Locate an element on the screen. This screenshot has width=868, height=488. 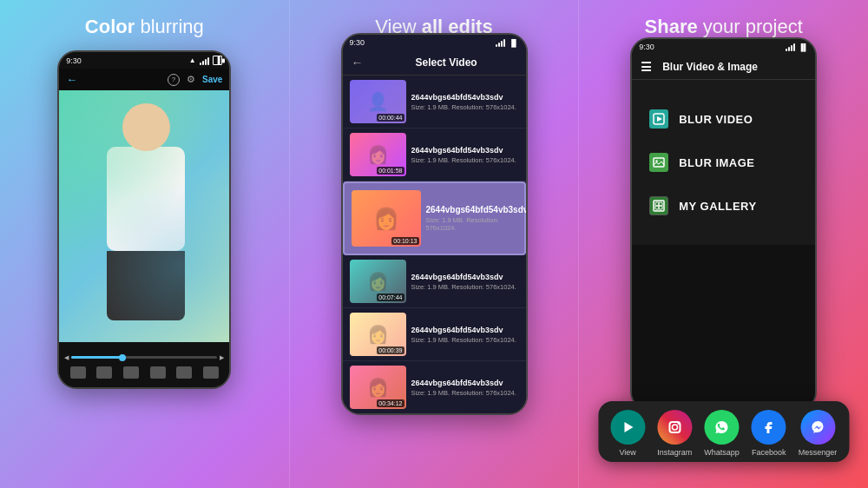
help-icon: ? is located at coordinates (174, 80).